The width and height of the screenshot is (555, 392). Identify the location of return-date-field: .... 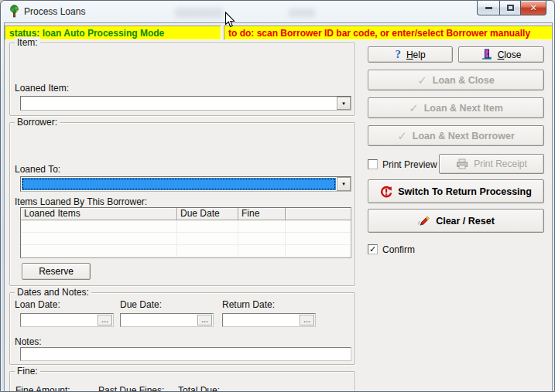
(269, 320).